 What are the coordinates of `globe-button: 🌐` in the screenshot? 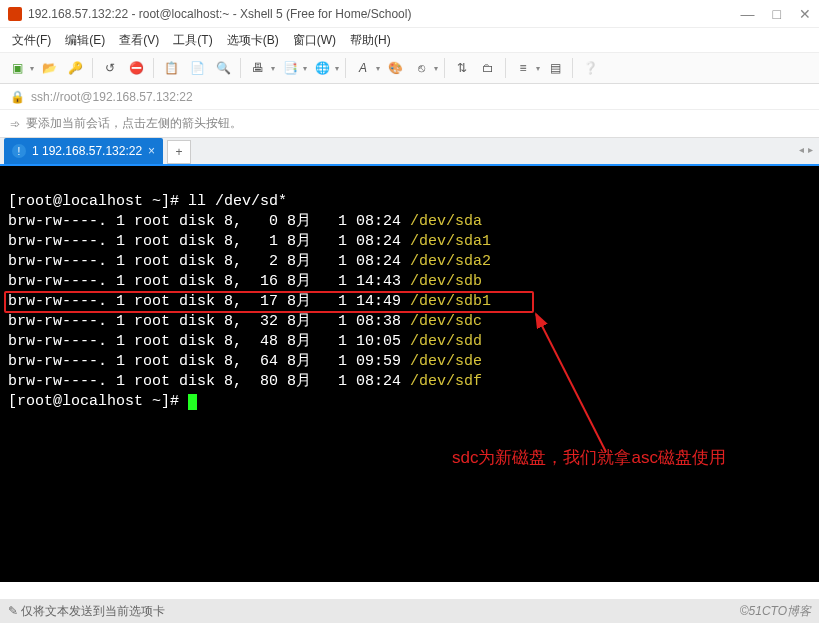 It's located at (322, 68).